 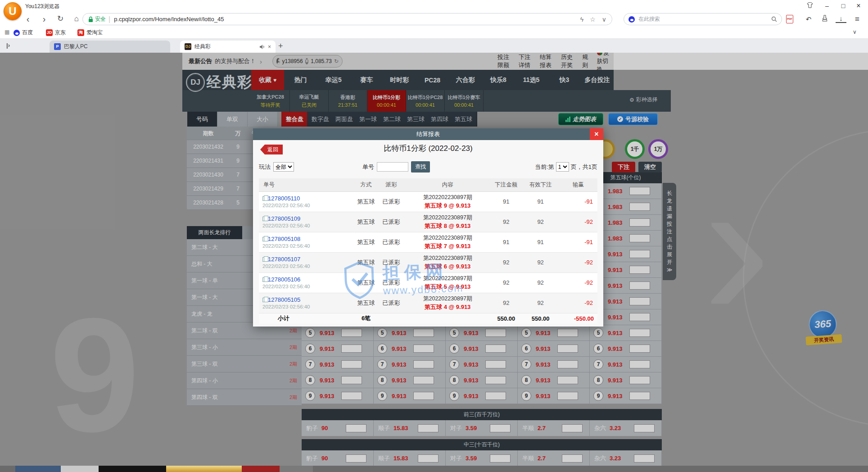 I want to click on main-nav-item: PC28, so click(x=432, y=80).